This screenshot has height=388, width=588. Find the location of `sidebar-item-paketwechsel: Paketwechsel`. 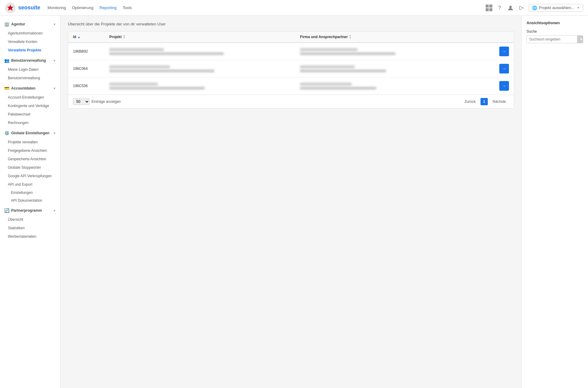

sidebar-item-paketwechsel: Paketwechsel is located at coordinates (30, 114).